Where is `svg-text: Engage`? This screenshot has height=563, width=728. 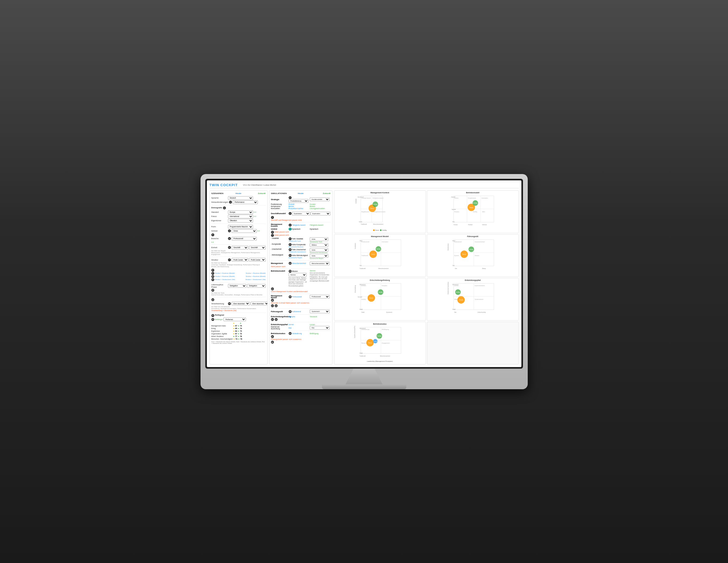
svg-text: Engage is located at coordinates (375, 341).